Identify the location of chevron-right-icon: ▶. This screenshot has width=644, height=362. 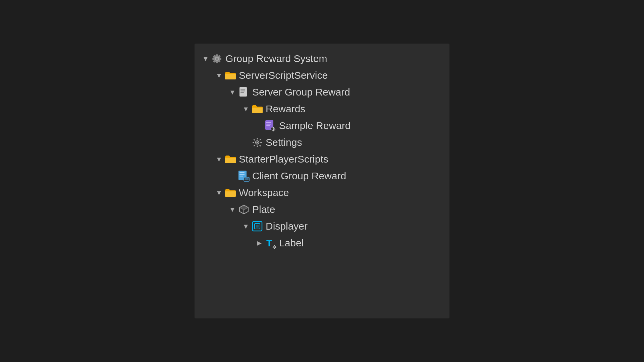
(259, 243).